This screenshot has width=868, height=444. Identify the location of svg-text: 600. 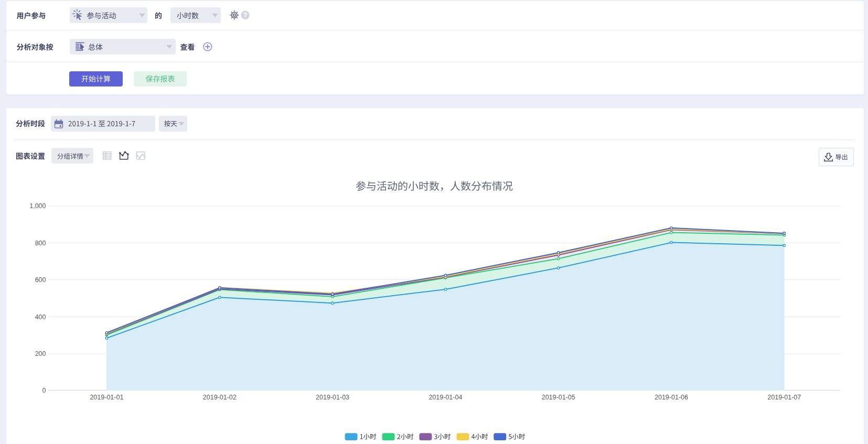
(41, 280).